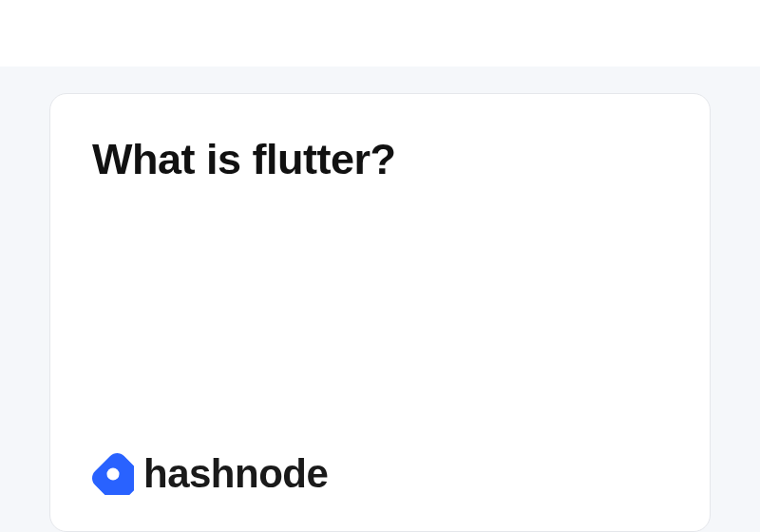 The width and height of the screenshot is (760, 532). I want to click on top-white-strip, so click(380, 33).